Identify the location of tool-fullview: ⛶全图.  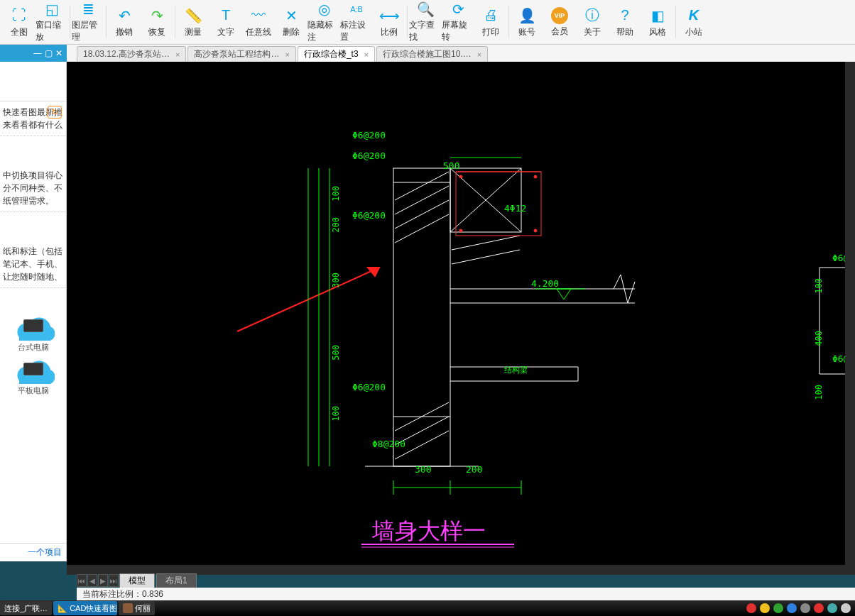
(19, 22).